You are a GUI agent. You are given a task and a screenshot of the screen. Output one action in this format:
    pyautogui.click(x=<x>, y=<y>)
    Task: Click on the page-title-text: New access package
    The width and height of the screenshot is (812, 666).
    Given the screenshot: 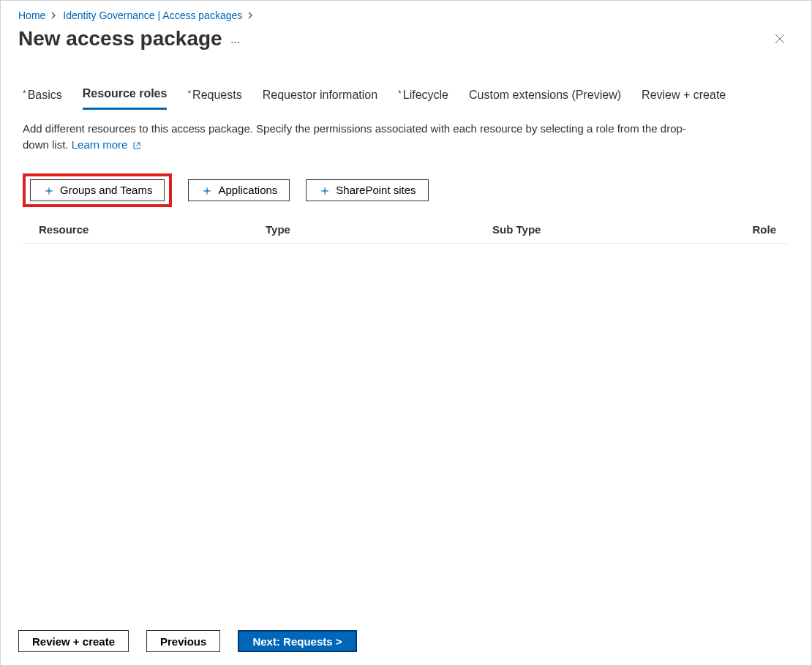 What is the action you would take?
    pyautogui.click(x=120, y=39)
    